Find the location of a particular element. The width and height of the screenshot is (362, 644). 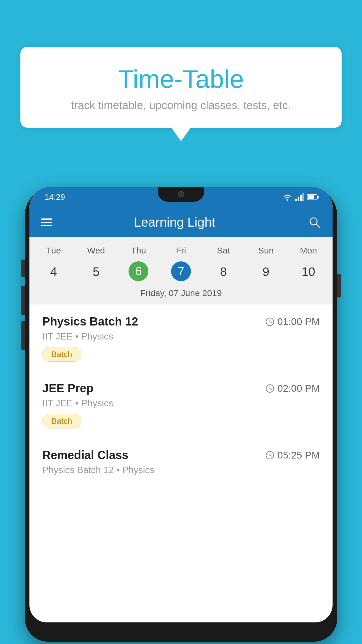

speech-bubble: Time-Table track timetable, upcoming cla… is located at coordinates (181, 87).